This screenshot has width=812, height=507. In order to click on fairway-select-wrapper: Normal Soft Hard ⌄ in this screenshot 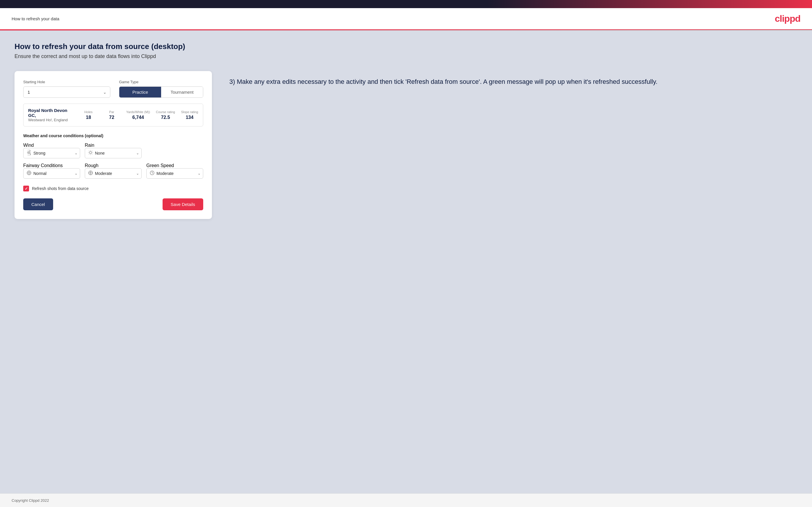, I will do `click(52, 174)`.